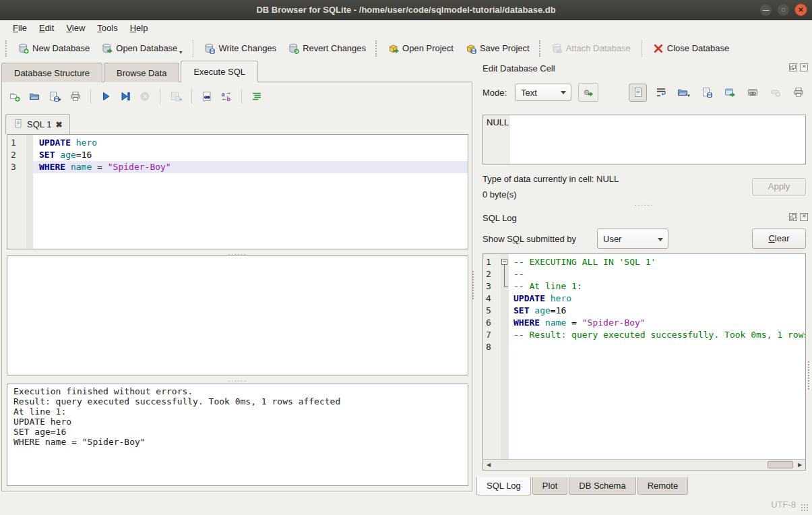 This screenshot has width=812, height=515. I want to click on vertical-splitter-handle, so click(473, 285).